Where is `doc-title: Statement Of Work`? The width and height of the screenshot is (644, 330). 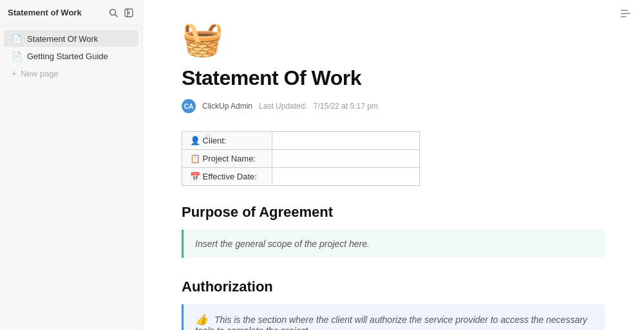
doc-title: Statement Of Work is located at coordinates (393, 78).